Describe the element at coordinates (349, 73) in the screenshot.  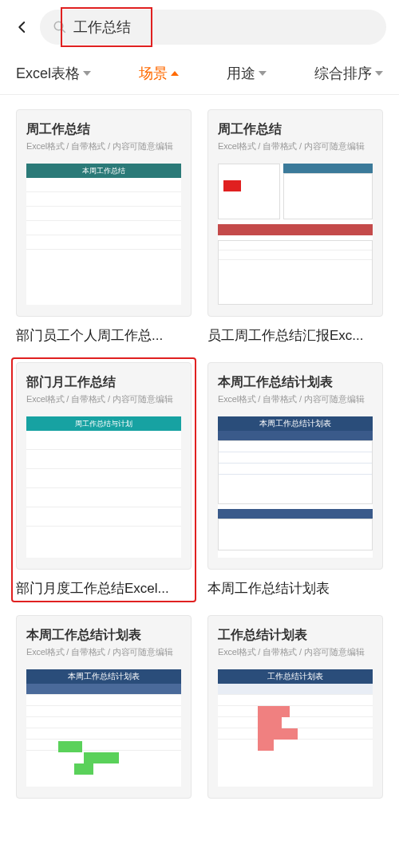
I see `filter-sort: 综合排序` at that location.